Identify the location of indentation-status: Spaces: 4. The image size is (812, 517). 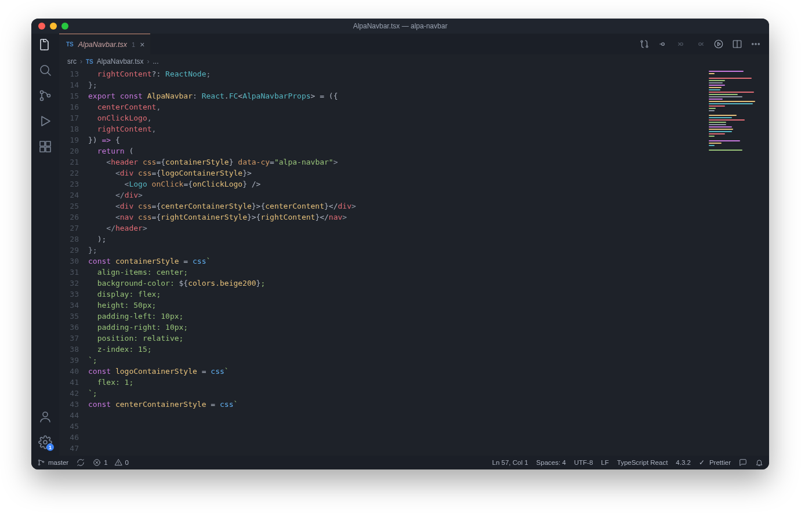
(551, 463).